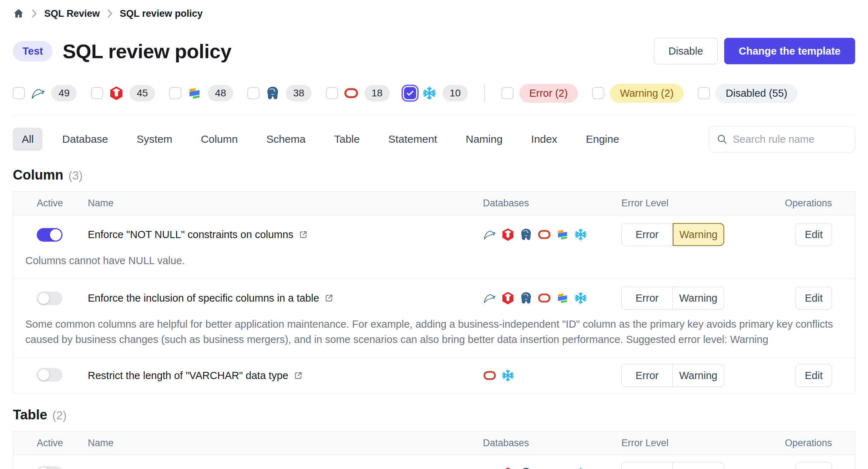  I want to click on filter-tidb: 45, so click(123, 93).